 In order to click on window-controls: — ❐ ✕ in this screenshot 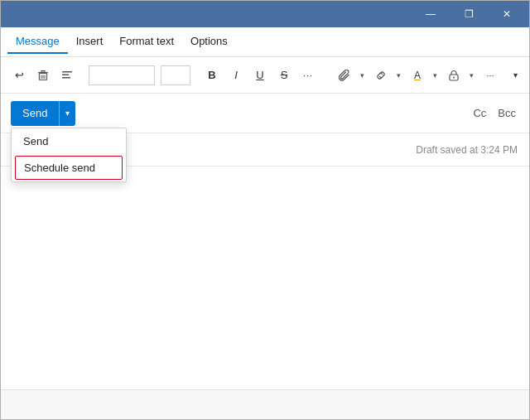, I will do `click(469, 14)`.